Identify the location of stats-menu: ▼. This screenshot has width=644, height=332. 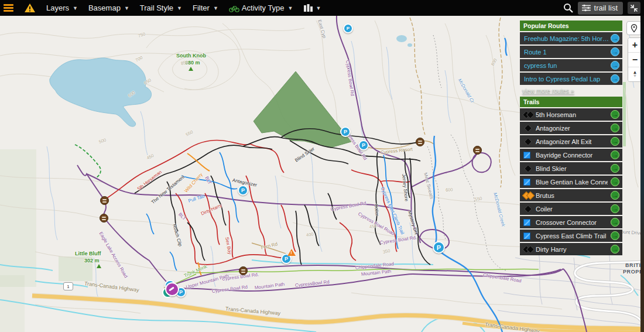
(313, 8).